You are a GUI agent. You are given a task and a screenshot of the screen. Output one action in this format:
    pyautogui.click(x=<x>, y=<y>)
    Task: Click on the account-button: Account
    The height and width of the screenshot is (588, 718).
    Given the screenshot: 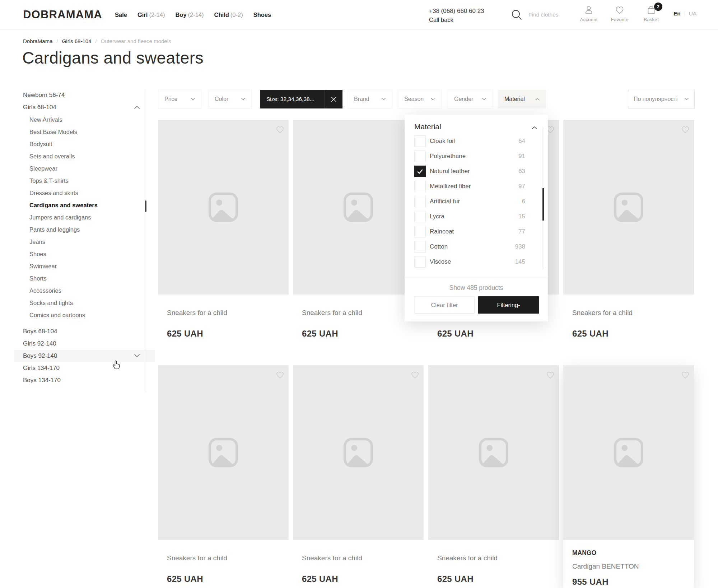 What is the action you would take?
    pyautogui.click(x=589, y=14)
    